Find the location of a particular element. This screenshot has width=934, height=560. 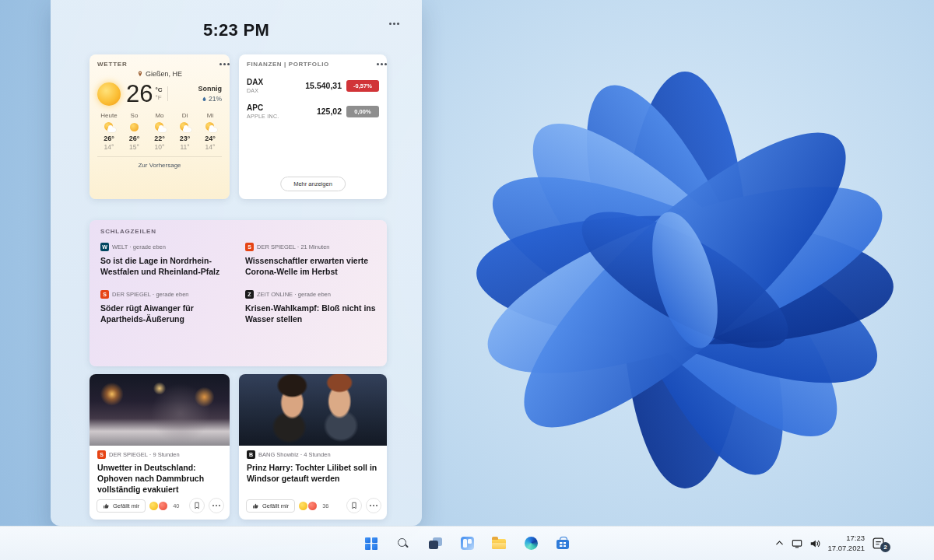

headline-meta: ZEIT ONLINE · gerade eben is located at coordinates (294, 294).